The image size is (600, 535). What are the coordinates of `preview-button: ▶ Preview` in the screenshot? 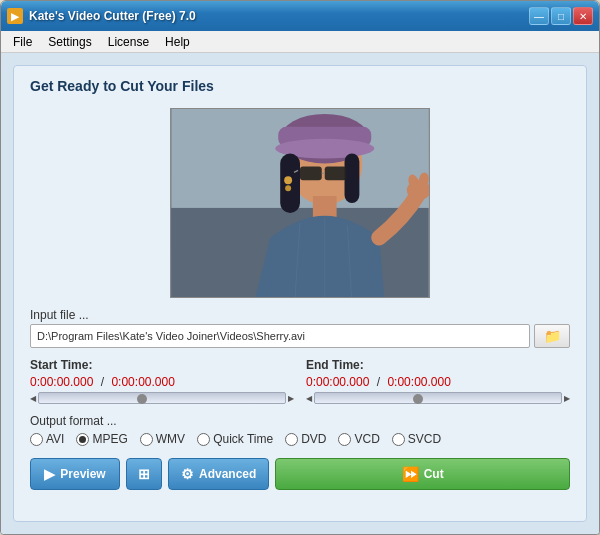 It's located at (75, 474).